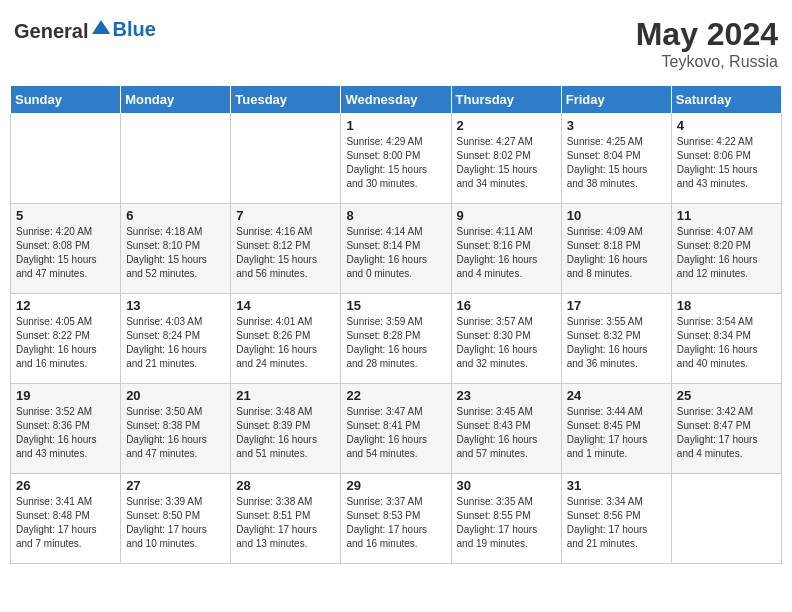 Image resolution: width=792 pixels, height=612 pixels. Describe the element at coordinates (396, 100) in the screenshot. I see `column-header-wednesday: Wednesday` at that location.